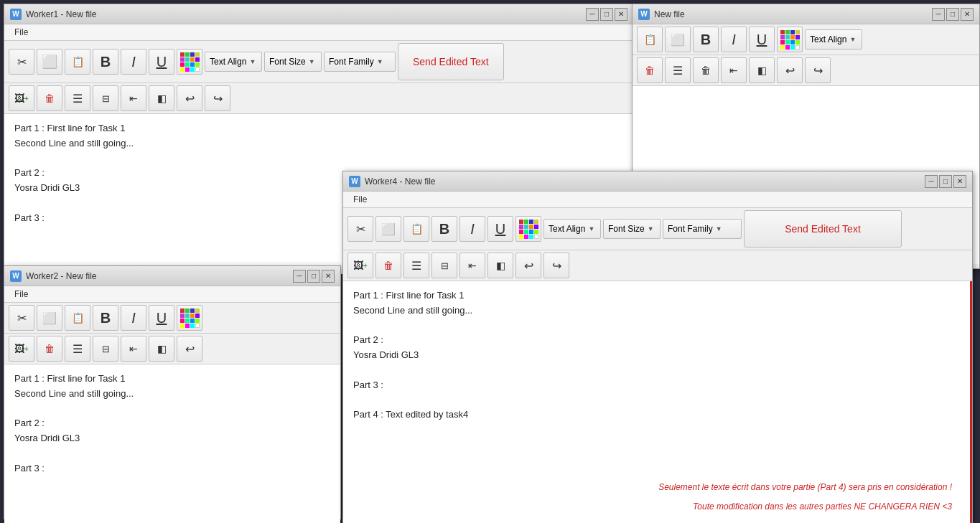 Image resolution: width=980 pixels, height=523 pixels. What do you see at coordinates (78, 318) in the screenshot?
I see `worker2-paste-btn: 📋` at bounding box center [78, 318].